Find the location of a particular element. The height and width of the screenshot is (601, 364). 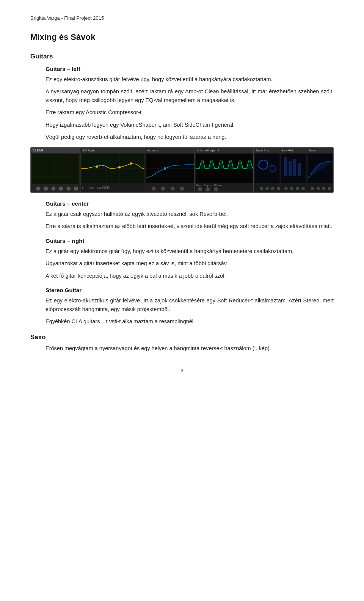

guitars-center-section: Guitars – center Ez a gitár csak egyszer… is located at coordinates (190, 216).